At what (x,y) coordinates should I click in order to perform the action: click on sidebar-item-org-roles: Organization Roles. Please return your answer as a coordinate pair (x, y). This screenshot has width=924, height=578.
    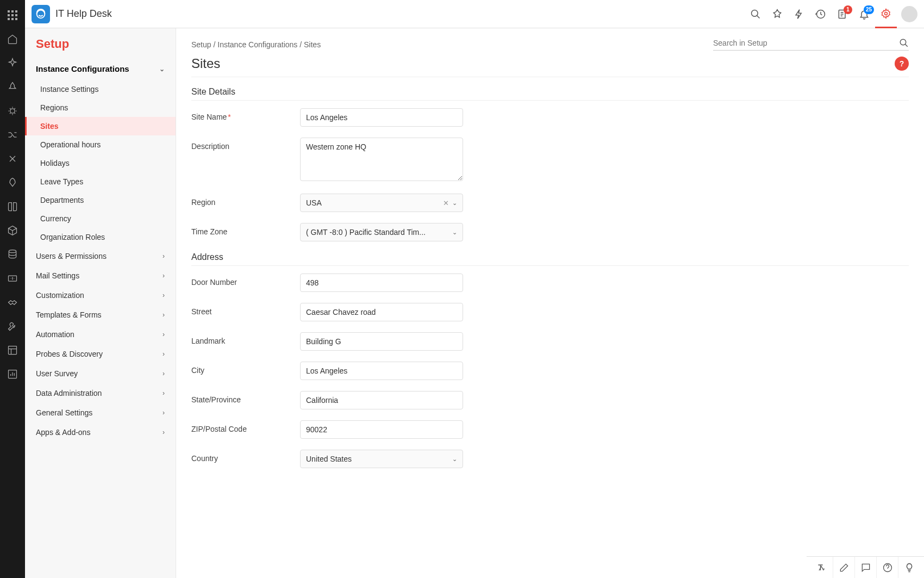
    Looking at the image, I should click on (100, 237).